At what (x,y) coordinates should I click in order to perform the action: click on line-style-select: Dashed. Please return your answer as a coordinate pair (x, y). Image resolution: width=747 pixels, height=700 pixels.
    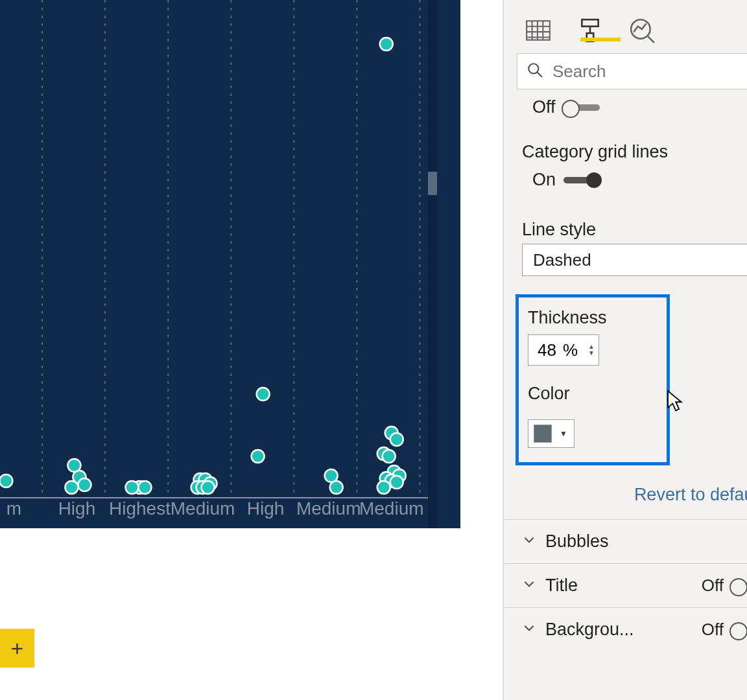
    Looking at the image, I should click on (634, 260).